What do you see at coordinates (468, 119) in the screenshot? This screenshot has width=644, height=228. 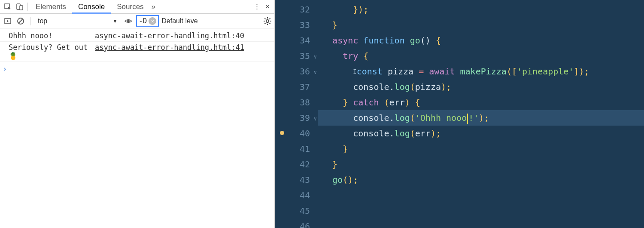 I see `text-caret` at bounding box center [468, 119].